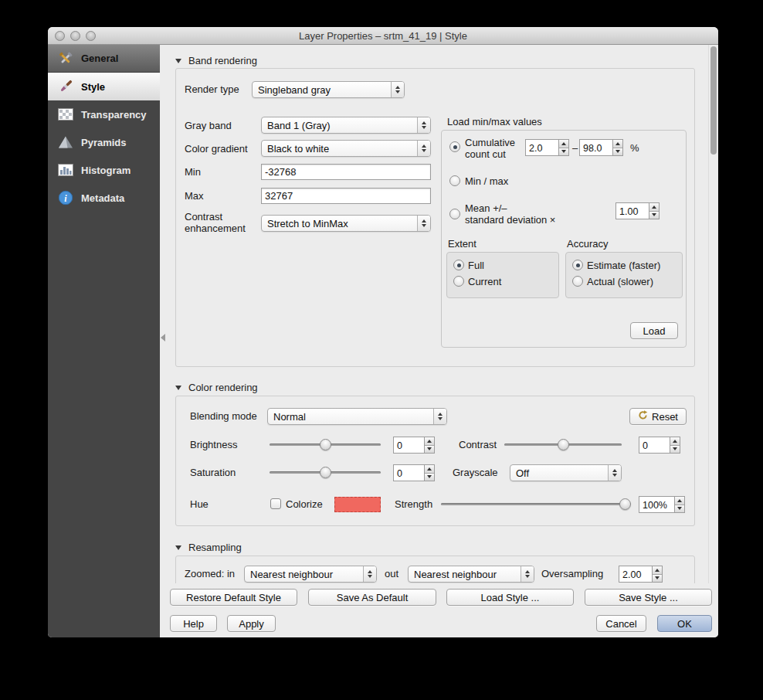 This screenshot has height=700, width=763. I want to click on zoomed-out-label: out, so click(392, 574).